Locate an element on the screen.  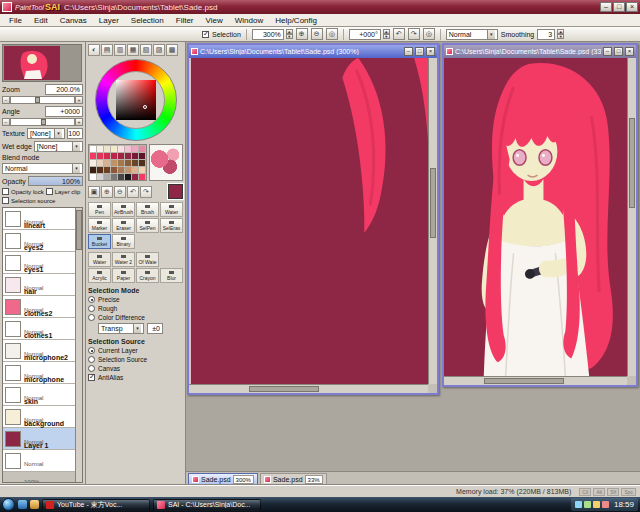
brush-blur: Blur is located at coordinates (172, 276).